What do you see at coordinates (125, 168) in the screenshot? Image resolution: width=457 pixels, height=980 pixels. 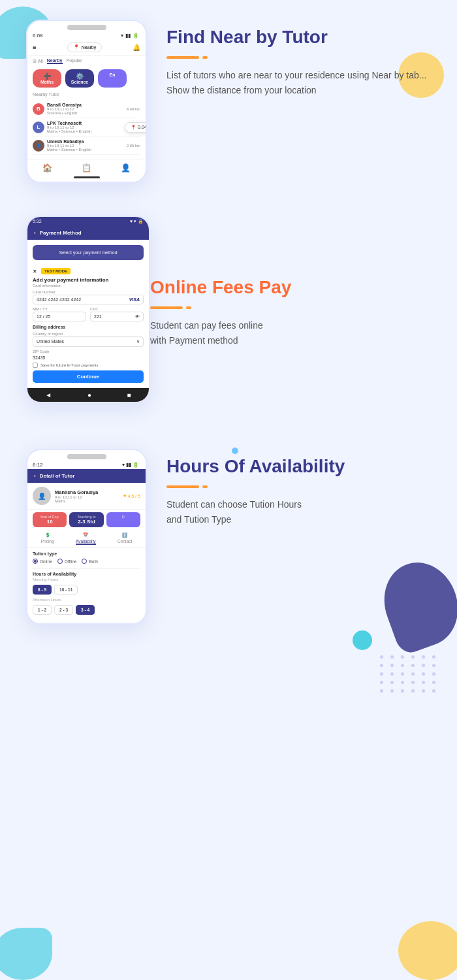 I see `profile-nav-icon: 👤` at bounding box center [125, 168].